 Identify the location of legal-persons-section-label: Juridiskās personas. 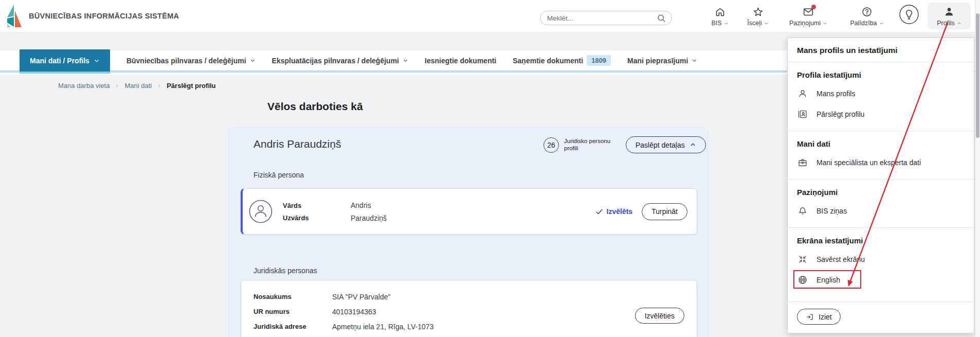
(285, 271).